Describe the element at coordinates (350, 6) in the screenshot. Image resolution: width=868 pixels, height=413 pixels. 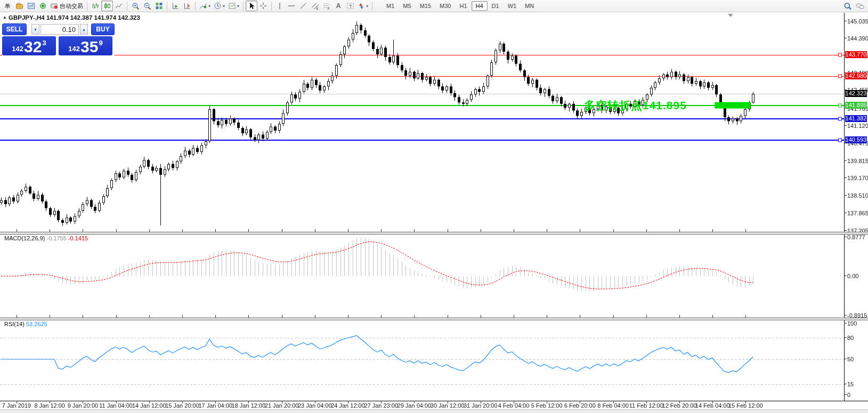
I see `text-label-button: T` at that location.